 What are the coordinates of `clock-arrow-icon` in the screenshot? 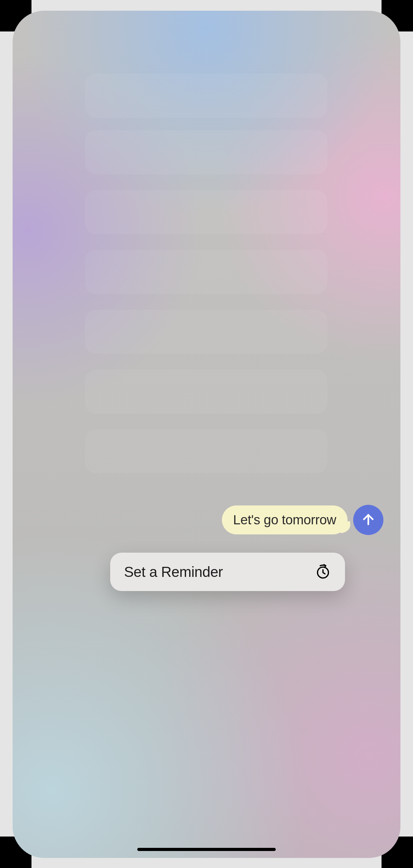 It's located at (323, 572).